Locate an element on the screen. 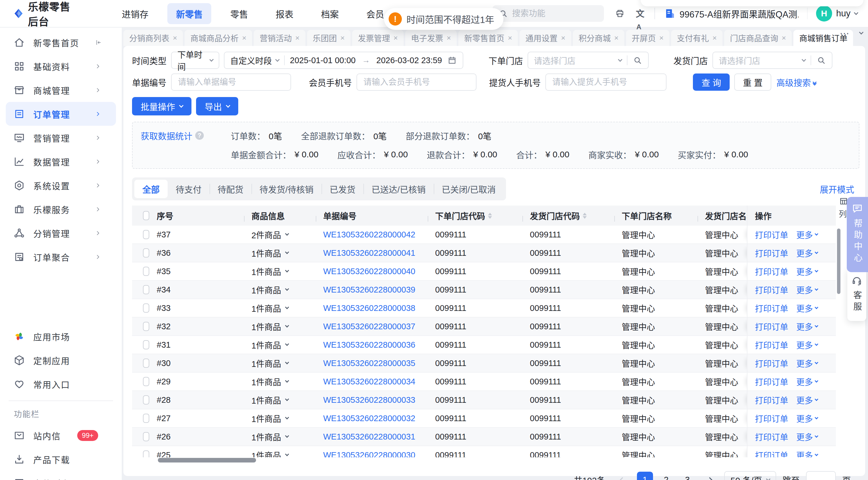 The height and width of the screenshot is (480, 868). doc-no-link: WE13053260228000038 is located at coordinates (369, 308).